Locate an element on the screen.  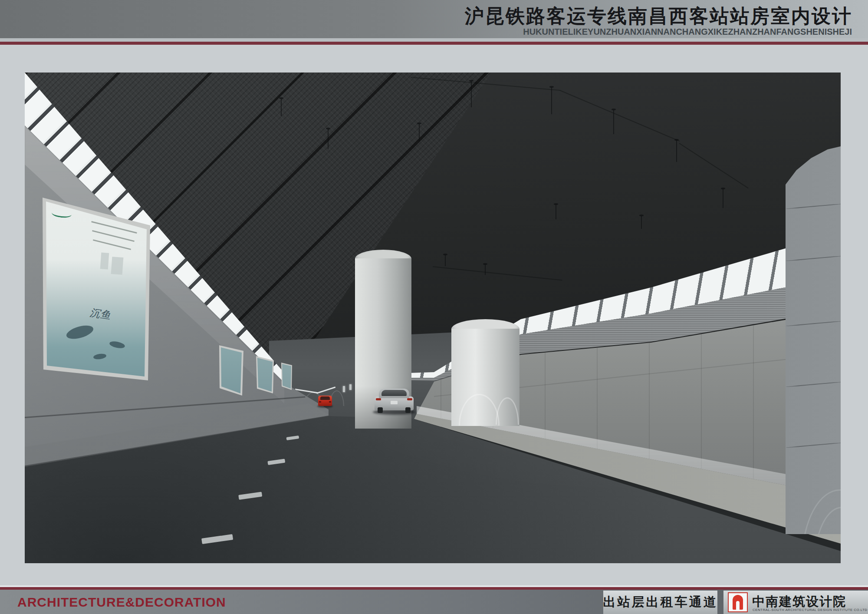
car-window is located at coordinates (325, 398).